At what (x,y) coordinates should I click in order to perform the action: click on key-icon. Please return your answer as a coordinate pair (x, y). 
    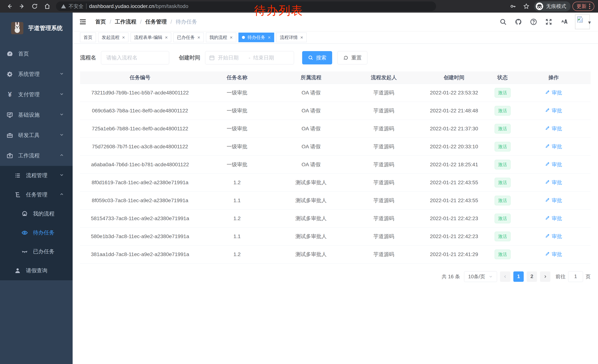
    Looking at the image, I should click on (513, 6).